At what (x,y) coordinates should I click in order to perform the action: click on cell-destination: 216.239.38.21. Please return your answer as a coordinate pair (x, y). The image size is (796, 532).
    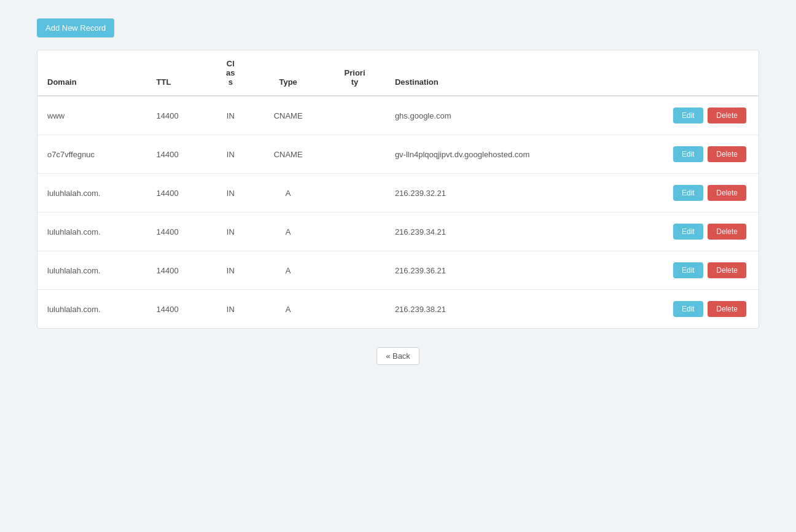
    Looking at the image, I should click on (501, 310).